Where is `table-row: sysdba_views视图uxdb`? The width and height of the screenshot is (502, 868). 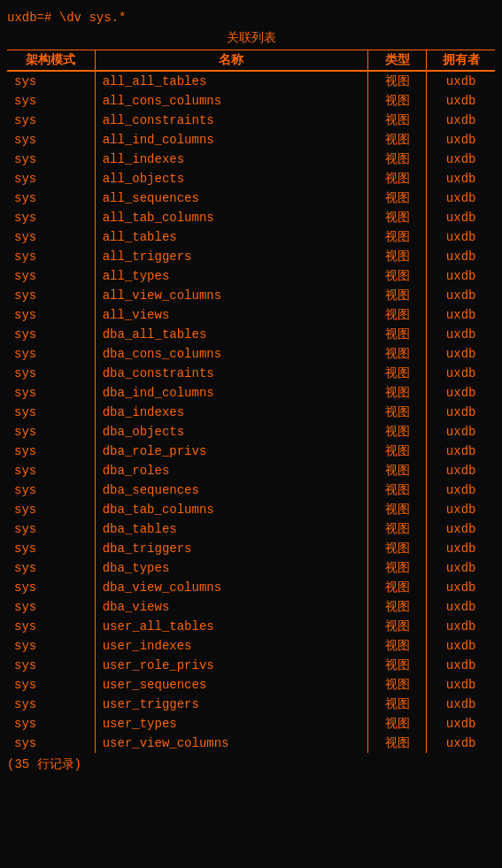 table-row: sysdba_views视图uxdb is located at coordinates (251, 607).